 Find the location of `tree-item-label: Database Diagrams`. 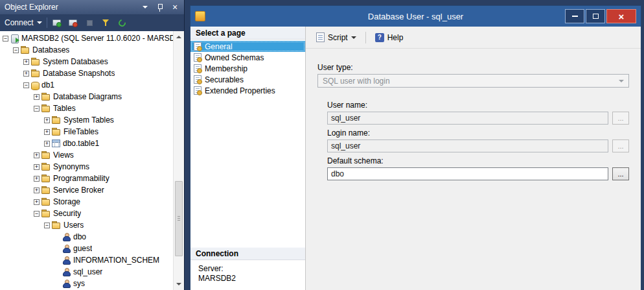

tree-item-label: Database Diagrams is located at coordinates (87, 97).